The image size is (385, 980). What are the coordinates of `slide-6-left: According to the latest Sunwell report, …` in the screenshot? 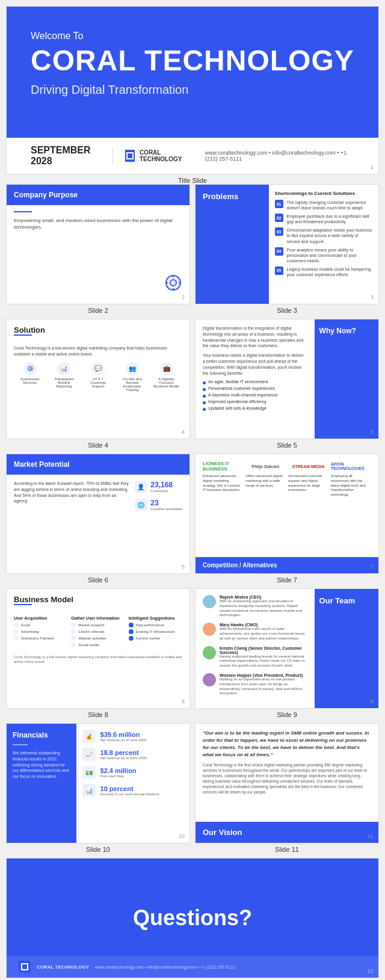 It's located at (71, 496).